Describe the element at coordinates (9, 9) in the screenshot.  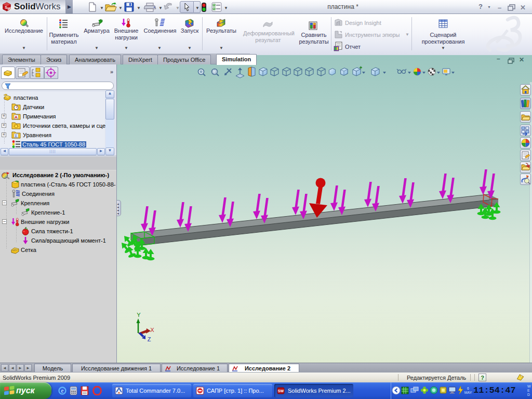
I see `svg-text: W` at that location.